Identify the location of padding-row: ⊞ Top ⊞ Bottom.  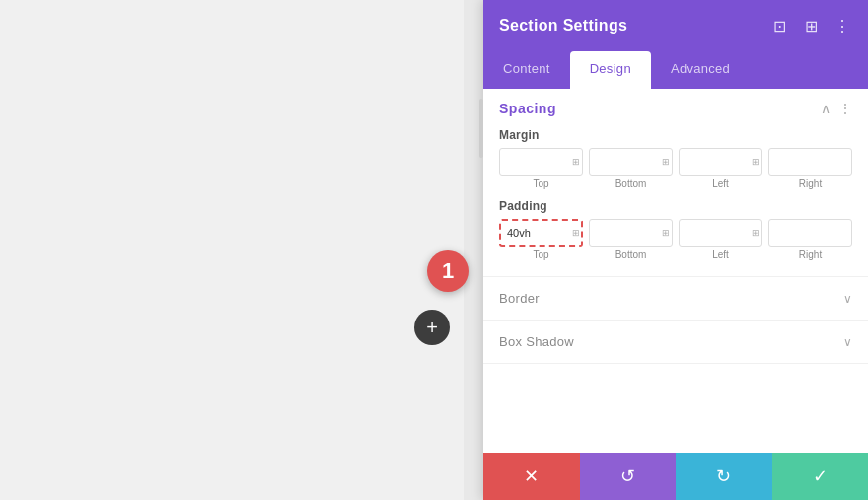
(676, 240).